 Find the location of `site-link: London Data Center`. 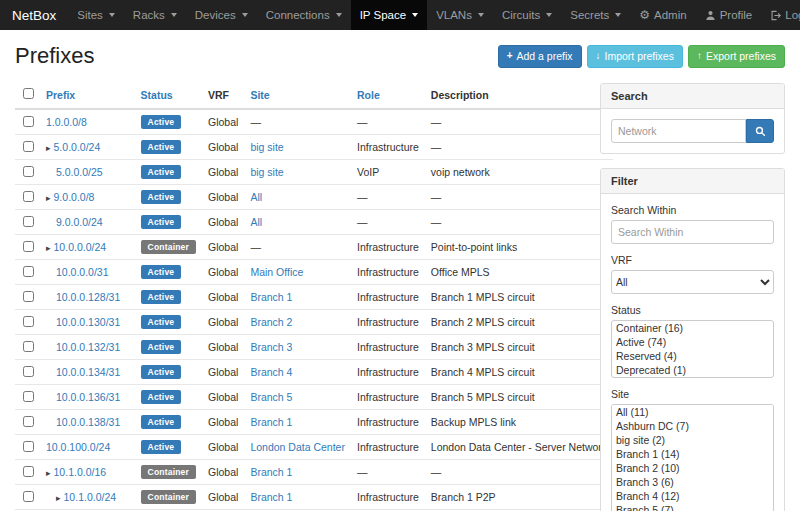

site-link: London Data Center is located at coordinates (298, 447).